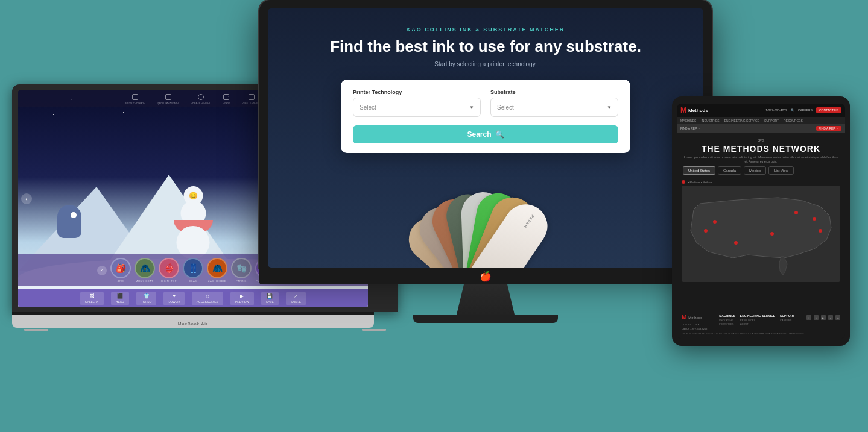 The width and height of the screenshot is (868, 432). What do you see at coordinates (147, 299) in the screenshot?
I see `action-torso: 👕 TORSO` at bounding box center [147, 299].